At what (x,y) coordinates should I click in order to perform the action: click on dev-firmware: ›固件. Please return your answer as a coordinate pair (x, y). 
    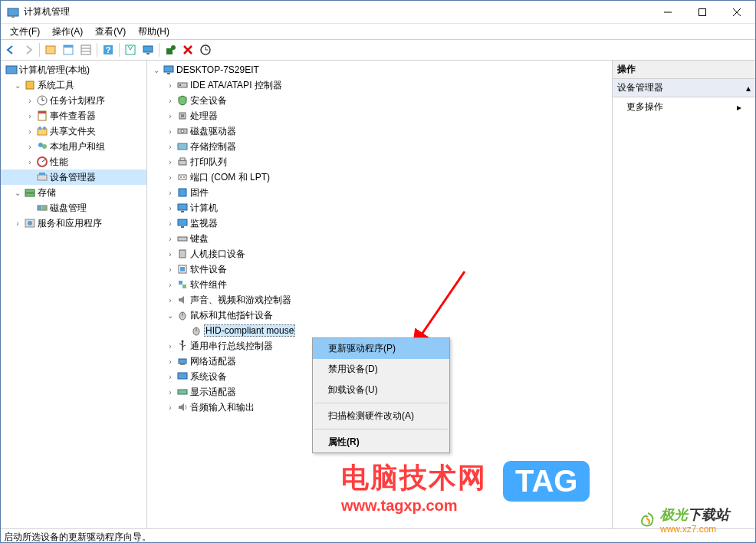
    Looking at the image, I should click on (380, 193).